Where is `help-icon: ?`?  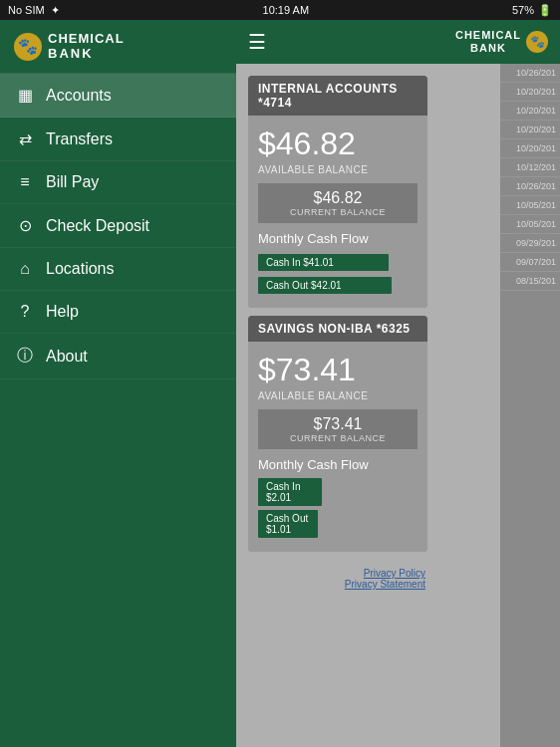
help-icon: ? is located at coordinates (25, 312).